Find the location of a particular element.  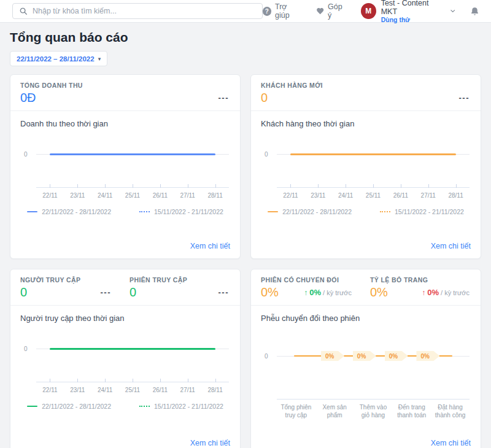

help-button: ? Trợ giúp is located at coordinates (282, 11).